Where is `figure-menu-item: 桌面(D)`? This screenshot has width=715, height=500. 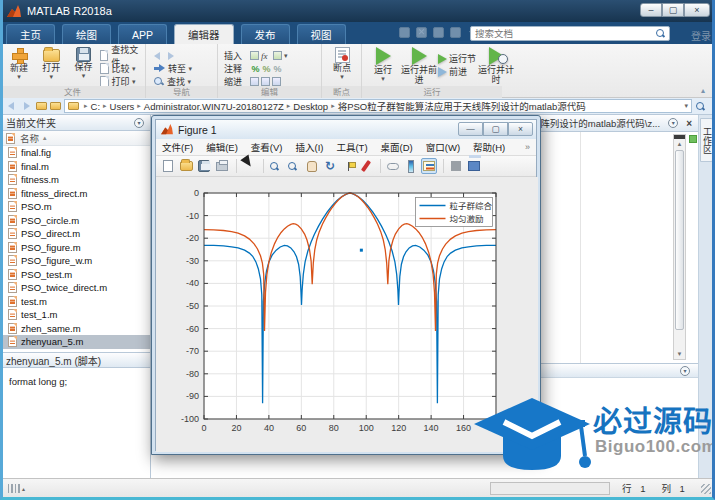 figure-menu-item: 桌面(D) is located at coordinates (397, 147).